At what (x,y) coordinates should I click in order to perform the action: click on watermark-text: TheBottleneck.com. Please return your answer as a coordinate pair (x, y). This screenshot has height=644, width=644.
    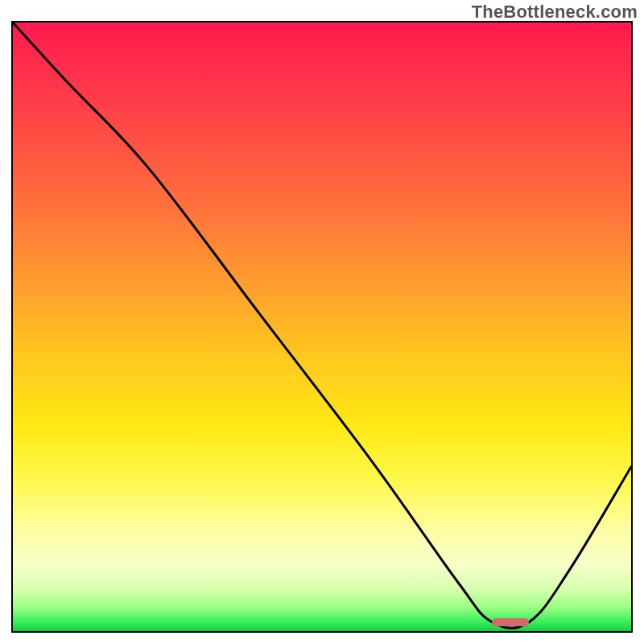
    Looking at the image, I should click on (555, 12).